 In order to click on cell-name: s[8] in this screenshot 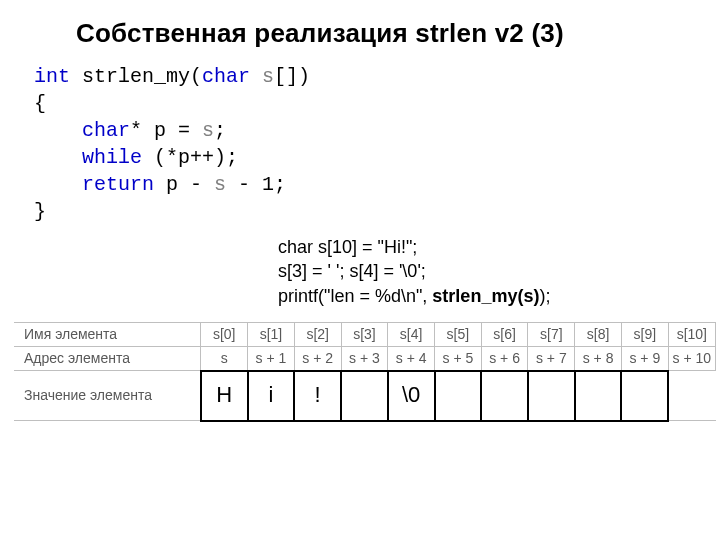, I will do `click(598, 334)`.